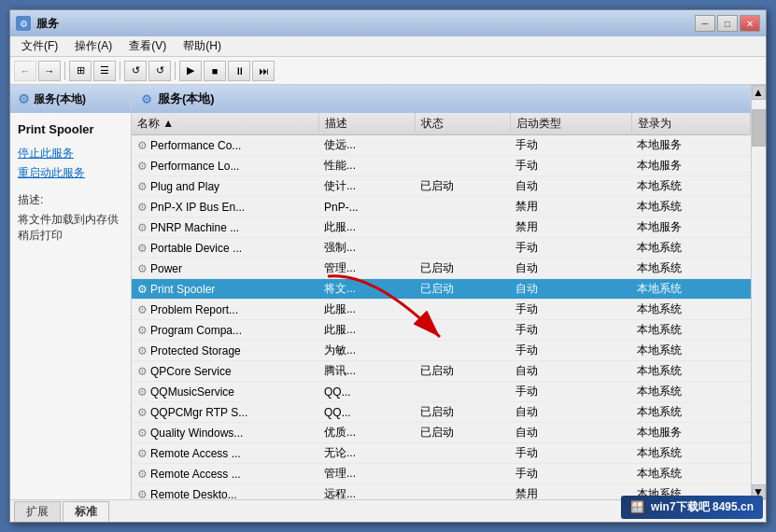 This screenshot has height=532, width=776. Describe the element at coordinates (60, 99) in the screenshot. I see `left-panel-title: 服务(本地)` at that location.